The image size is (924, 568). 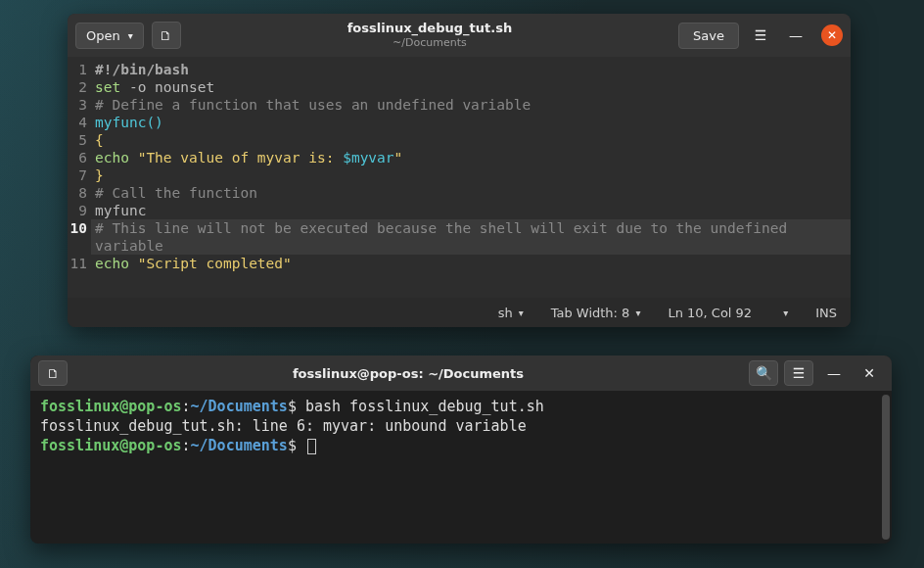 What do you see at coordinates (799, 373) in the screenshot?
I see `terminal-menu-button: ☰` at bounding box center [799, 373].